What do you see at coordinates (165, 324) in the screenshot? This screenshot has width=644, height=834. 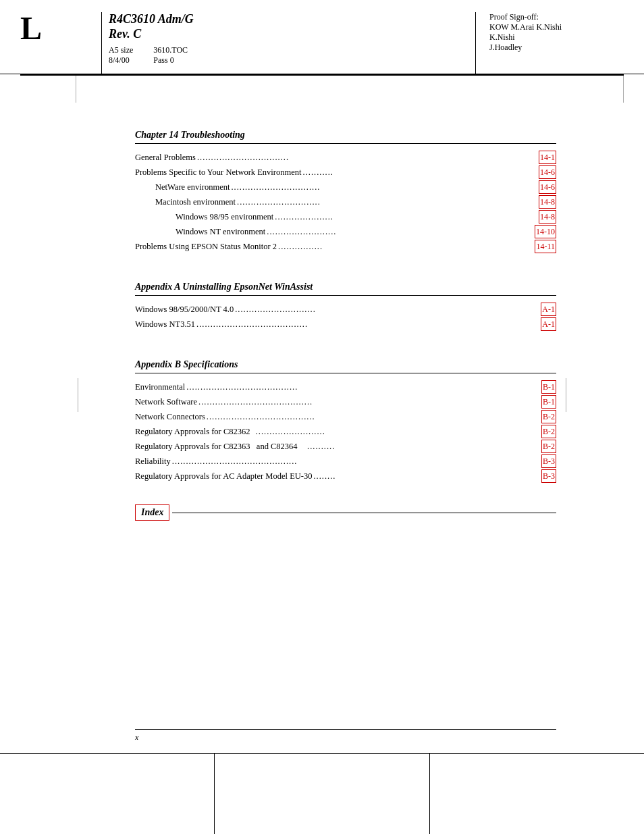 I see `toc-label: Windows NT3.51` at bounding box center [165, 324].